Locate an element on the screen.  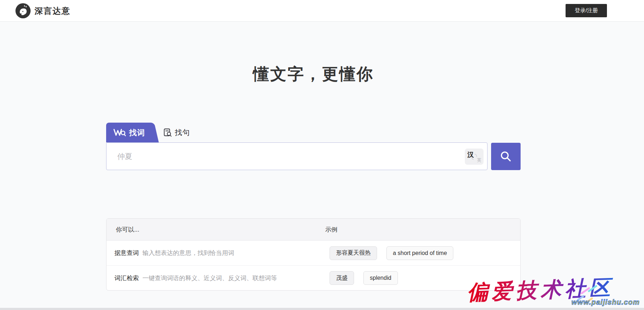
table-row: 词汇检索 一键查询词语的释义、近义词、反义词、联想词等 茂盛 splendid is located at coordinates (313, 278).